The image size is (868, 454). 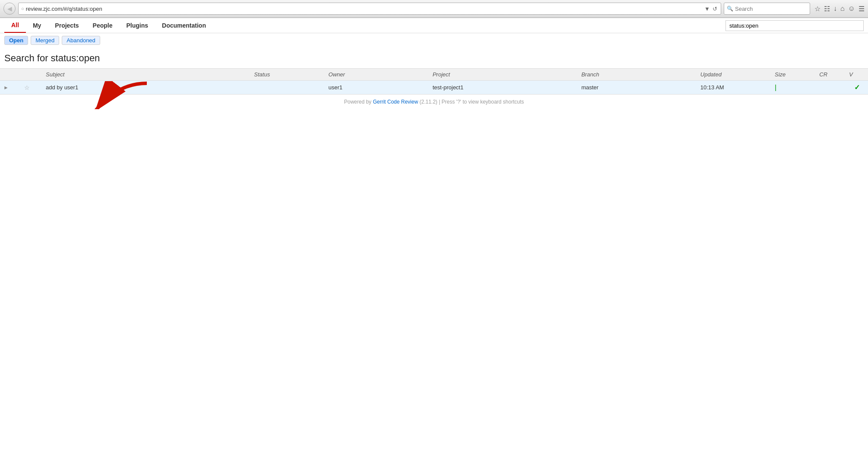 What do you see at coordinates (817, 9) in the screenshot?
I see `star-toolbar-icon: ☆` at bounding box center [817, 9].